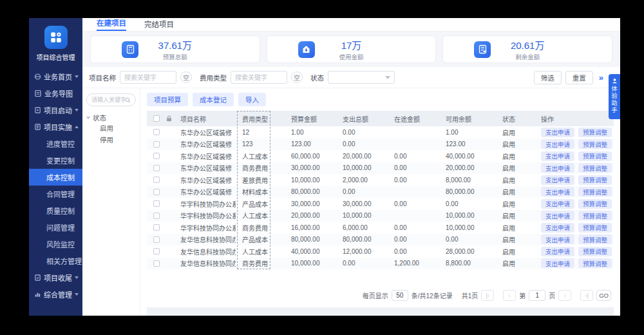  What do you see at coordinates (111, 140) in the screenshot?
I see `tree-leaf-disabled: 停用` at bounding box center [111, 140].